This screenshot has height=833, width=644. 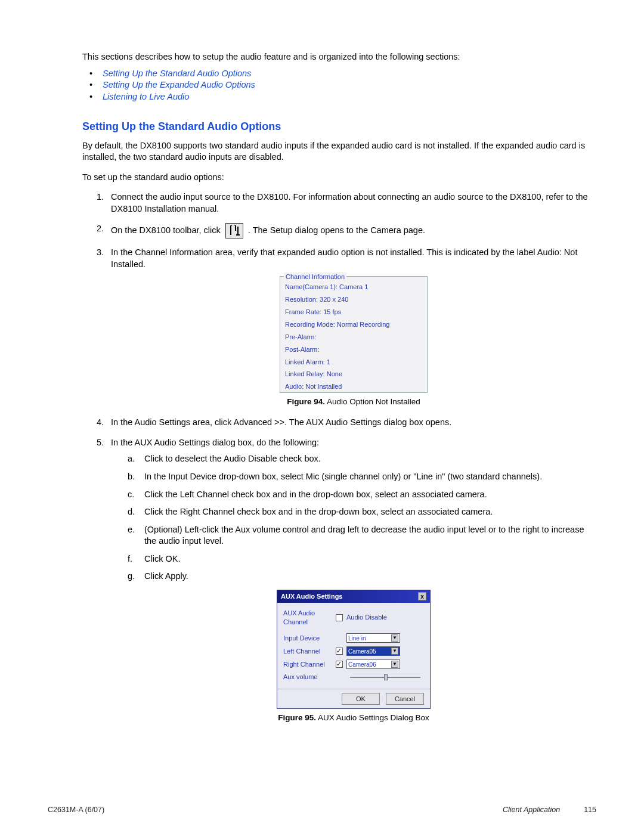 What do you see at coordinates (354, 718) in the screenshot?
I see `figure-caption: Figure 95. AUX Audio Settings Dialog Box` at bounding box center [354, 718].